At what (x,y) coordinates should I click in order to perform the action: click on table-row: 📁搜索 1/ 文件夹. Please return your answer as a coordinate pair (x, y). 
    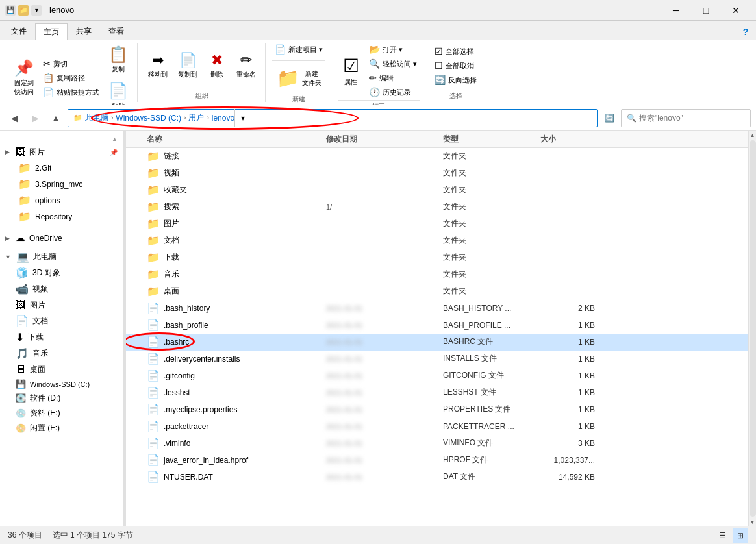
    Looking at the image, I should click on (437, 207).